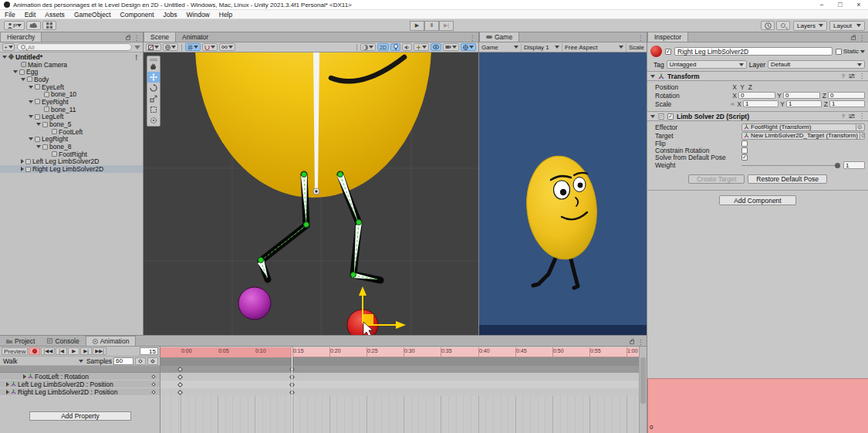  What do you see at coordinates (111, 341) in the screenshot?
I see `tab-animation: Animation` at bounding box center [111, 341].